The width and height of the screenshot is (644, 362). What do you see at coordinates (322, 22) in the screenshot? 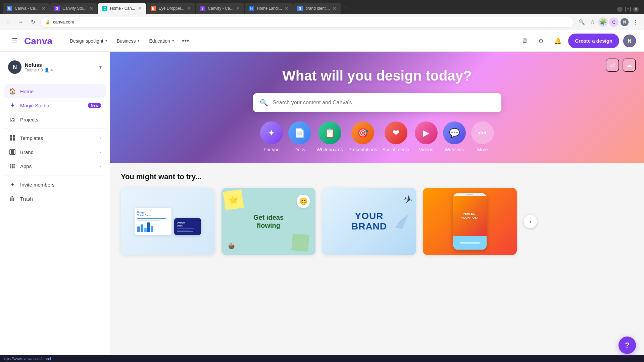
I see `browser-toolbar: ← → ↻ 🔒 canva.com 🔍 ☆ 🧩 C N ⋮` at bounding box center [322, 22].